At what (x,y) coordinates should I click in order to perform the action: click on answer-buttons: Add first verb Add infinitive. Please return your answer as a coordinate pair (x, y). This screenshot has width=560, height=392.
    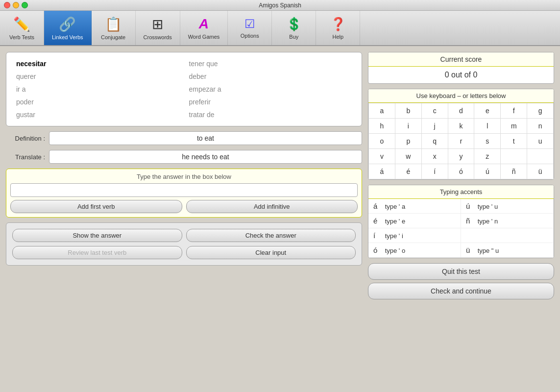
    Looking at the image, I should click on (184, 207).